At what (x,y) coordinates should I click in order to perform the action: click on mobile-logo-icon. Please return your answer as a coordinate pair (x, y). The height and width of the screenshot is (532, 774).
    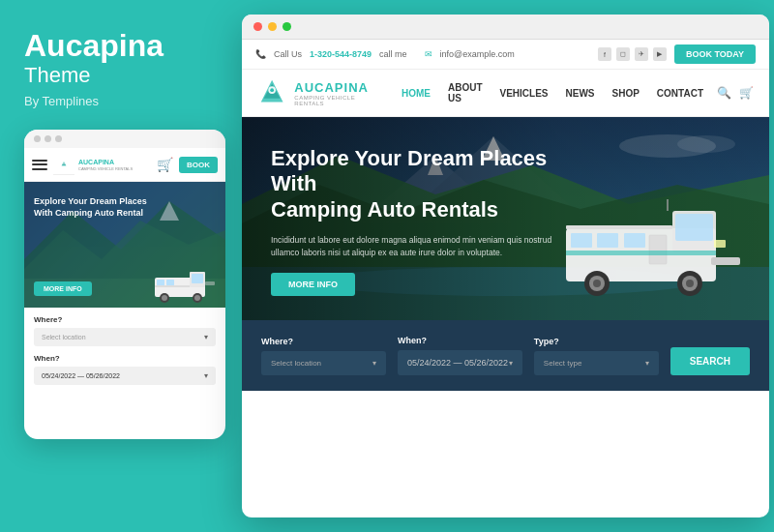
    Looking at the image, I should click on (64, 164).